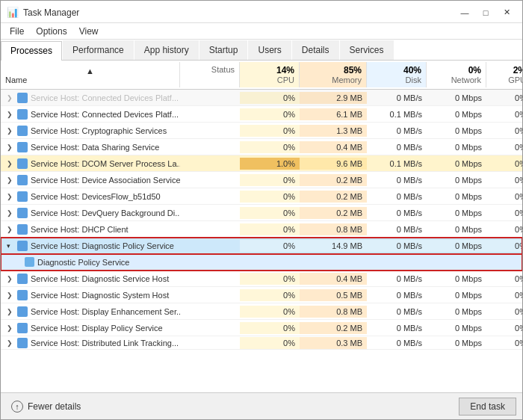  I want to click on minimize-button: —, so click(465, 13).